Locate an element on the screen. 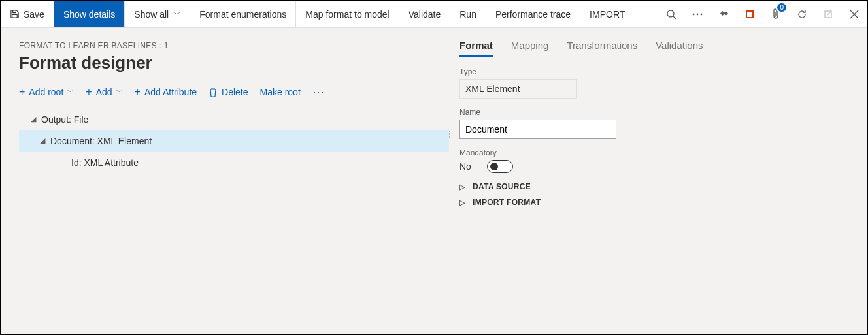 The height and width of the screenshot is (335, 868). tab-validations: Validations is located at coordinates (679, 48).